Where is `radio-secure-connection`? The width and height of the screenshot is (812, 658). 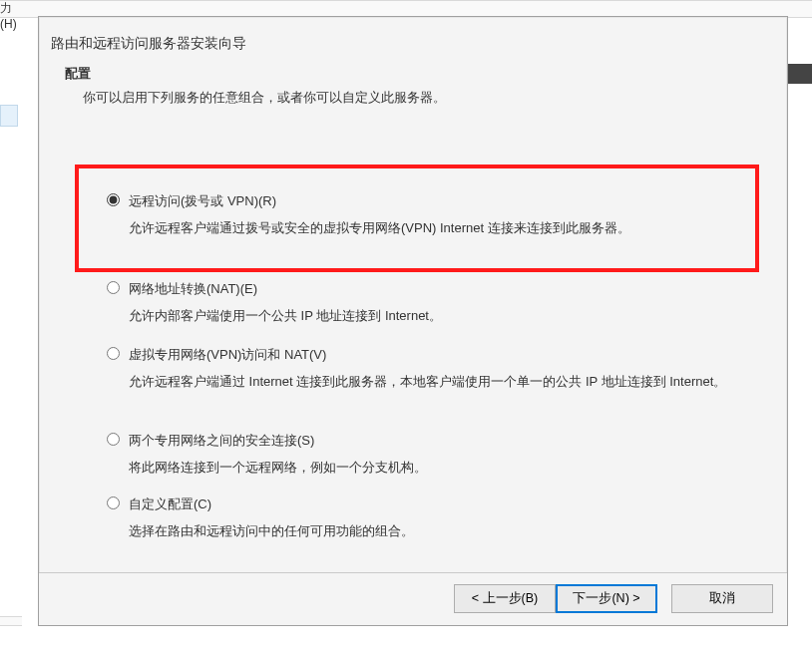
radio-secure-connection is located at coordinates (114, 439).